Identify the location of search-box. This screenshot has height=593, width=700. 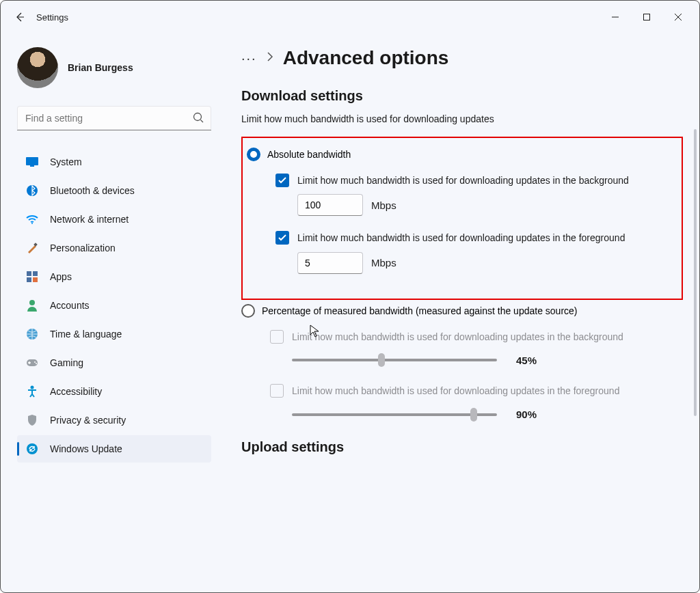
(114, 118).